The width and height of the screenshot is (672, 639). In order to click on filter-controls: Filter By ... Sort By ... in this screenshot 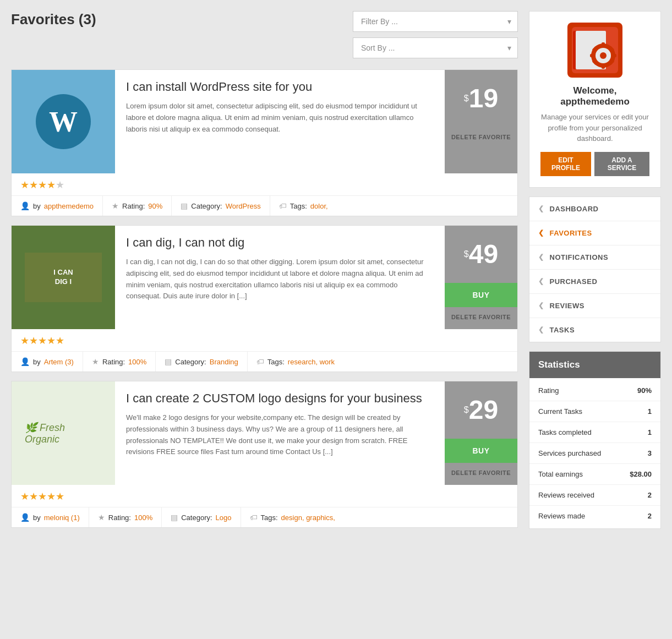, I will do `click(435, 35)`.